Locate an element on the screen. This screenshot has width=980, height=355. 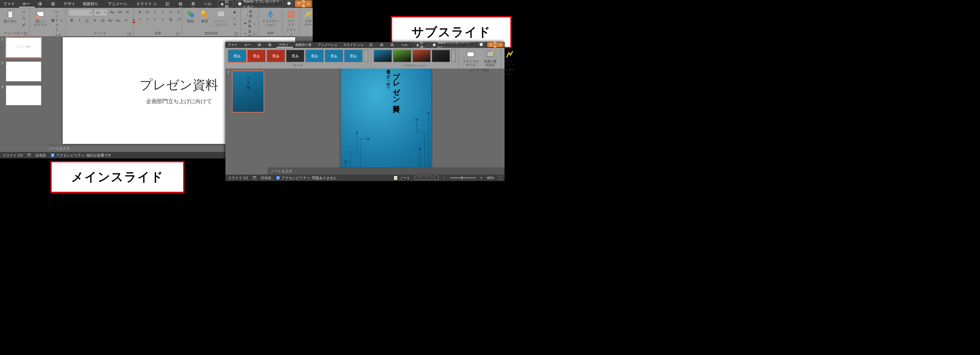
theme-thumb-6: 亜あ is located at coordinates (353, 56).